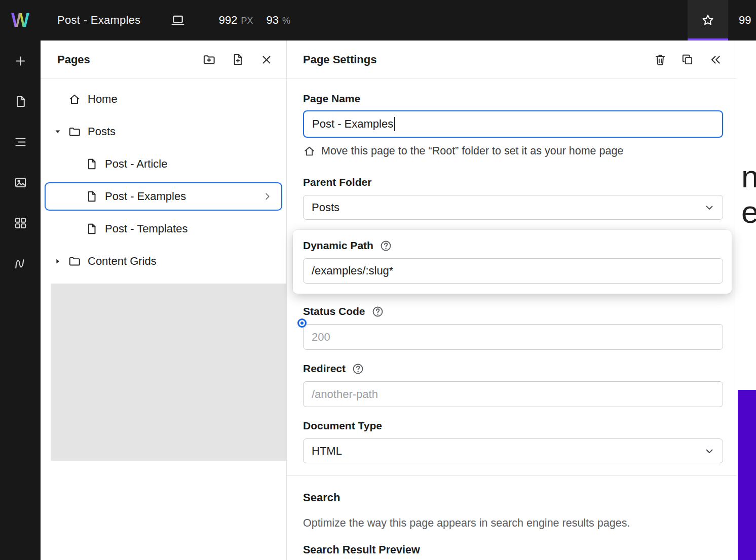 This screenshot has width=756, height=560. What do you see at coordinates (146, 229) in the screenshot?
I see `tree-item-label: Post - Templates` at bounding box center [146, 229].